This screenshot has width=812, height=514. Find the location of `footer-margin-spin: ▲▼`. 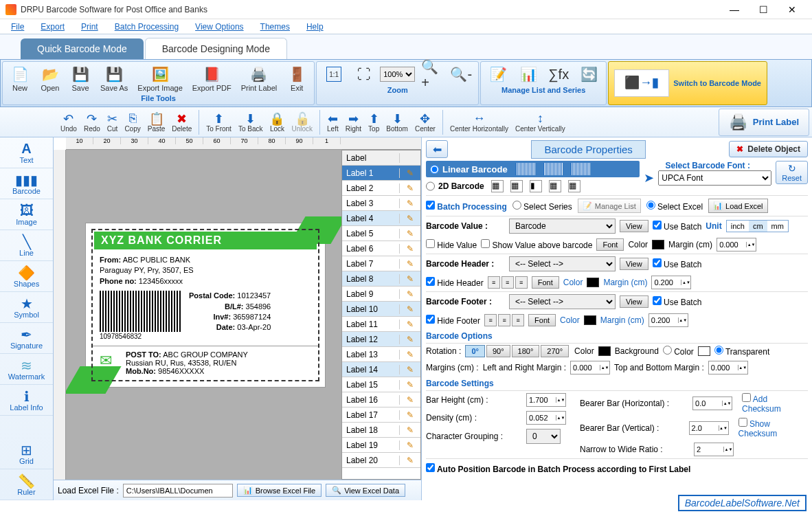

footer-margin-spin: ▲▼ is located at coordinates (668, 320).